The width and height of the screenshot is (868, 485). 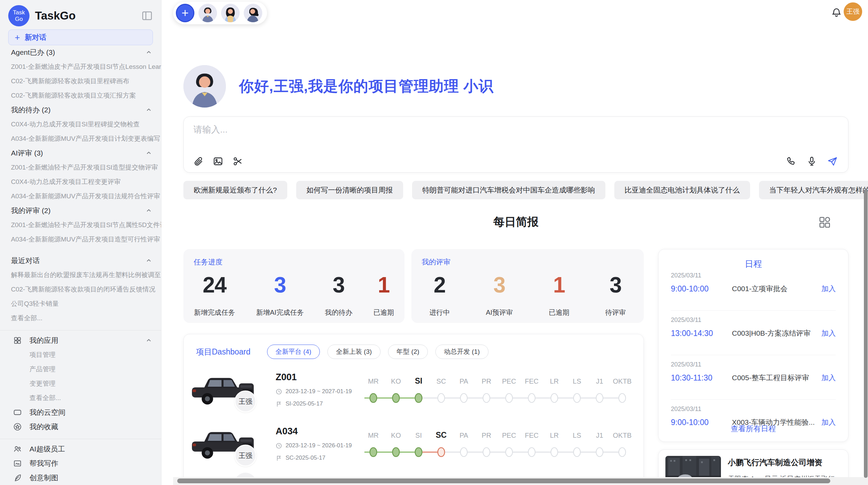 I want to click on view-all-schedule-link: 查看所有日程, so click(x=754, y=429).